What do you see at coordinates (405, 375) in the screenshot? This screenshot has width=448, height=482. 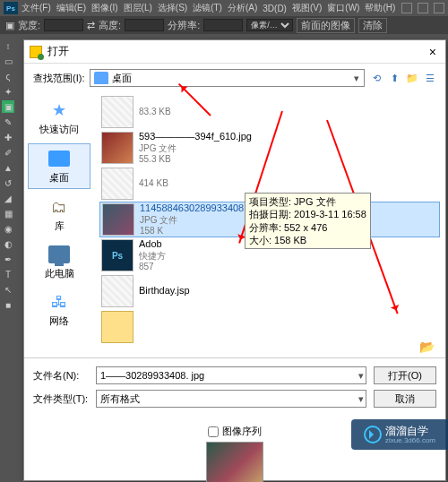 I see `open-button: 打开(O)` at bounding box center [405, 375].